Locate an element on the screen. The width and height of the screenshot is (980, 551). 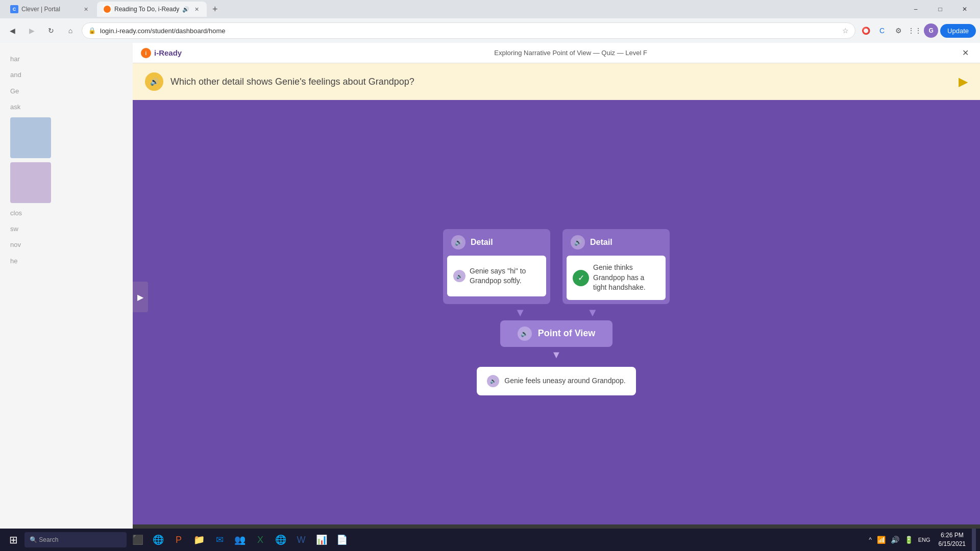
point-of-view-box: 🔊 Point of View is located at coordinates (556, 334).